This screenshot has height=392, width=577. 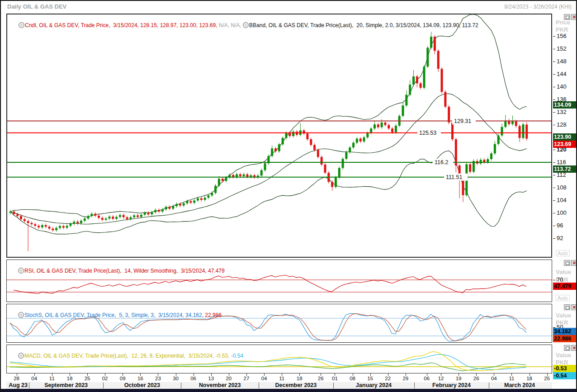 I want to click on last-value-badge: 113.72, so click(x=565, y=169).